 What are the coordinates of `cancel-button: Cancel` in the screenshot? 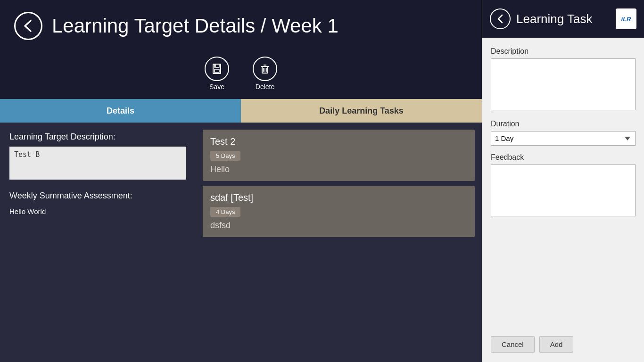 It's located at (513, 344).